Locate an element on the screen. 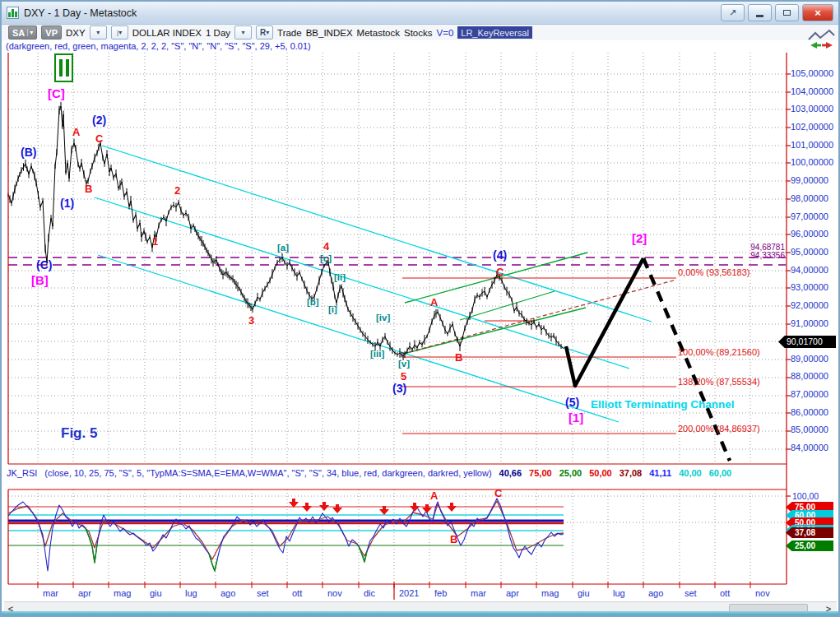 The width and height of the screenshot is (840, 617). wave-label: 3 is located at coordinates (252, 321).